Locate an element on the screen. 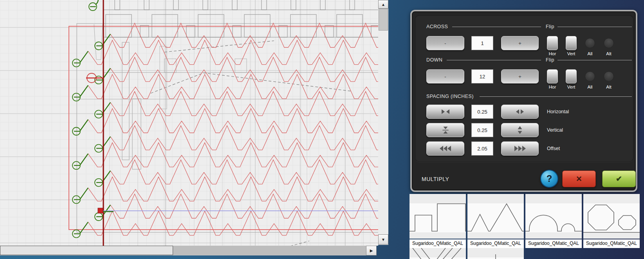 The image size is (644, 259). scroll-right-button: ▶ is located at coordinates (371, 251).